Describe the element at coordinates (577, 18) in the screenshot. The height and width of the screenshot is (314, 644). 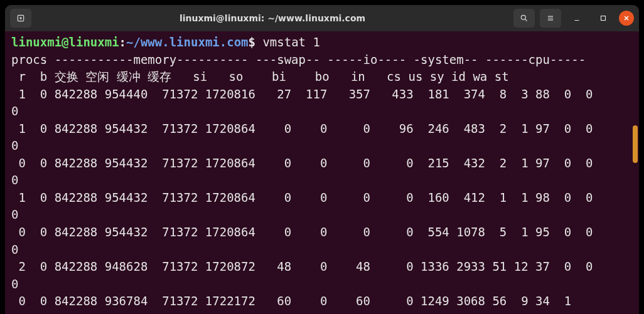
I see `minimize-button` at that location.